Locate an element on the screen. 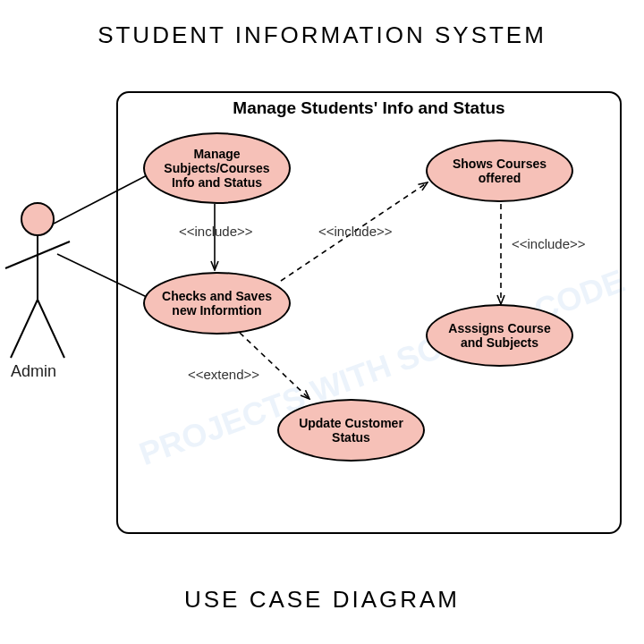 The height and width of the screenshot is (644, 644). usecase-shows-courses: Shows Courses offered is located at coordinates (499, 171).